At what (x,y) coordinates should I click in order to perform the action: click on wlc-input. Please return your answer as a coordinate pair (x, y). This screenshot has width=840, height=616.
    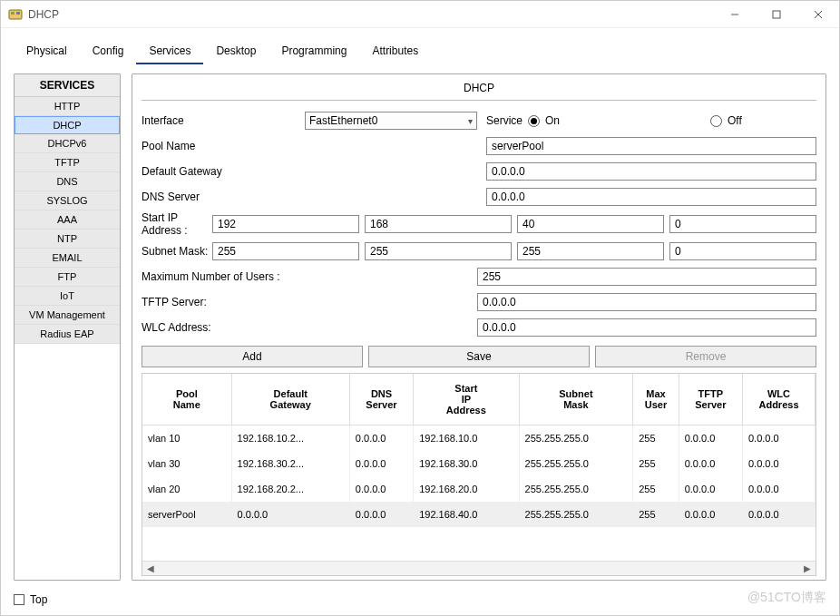
    Looking at the image, I should click on (647, 328).